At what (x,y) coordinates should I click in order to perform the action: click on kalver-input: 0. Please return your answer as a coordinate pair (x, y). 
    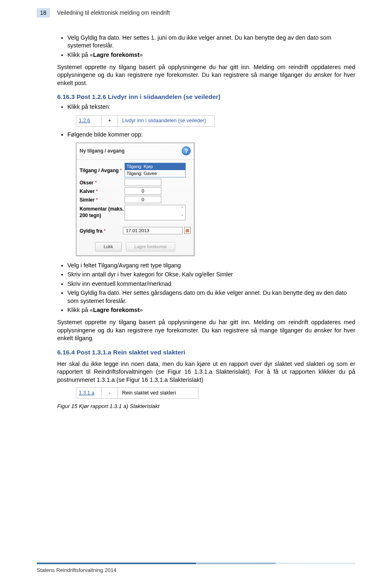
    Looking at the image, I should click on (143, 191).